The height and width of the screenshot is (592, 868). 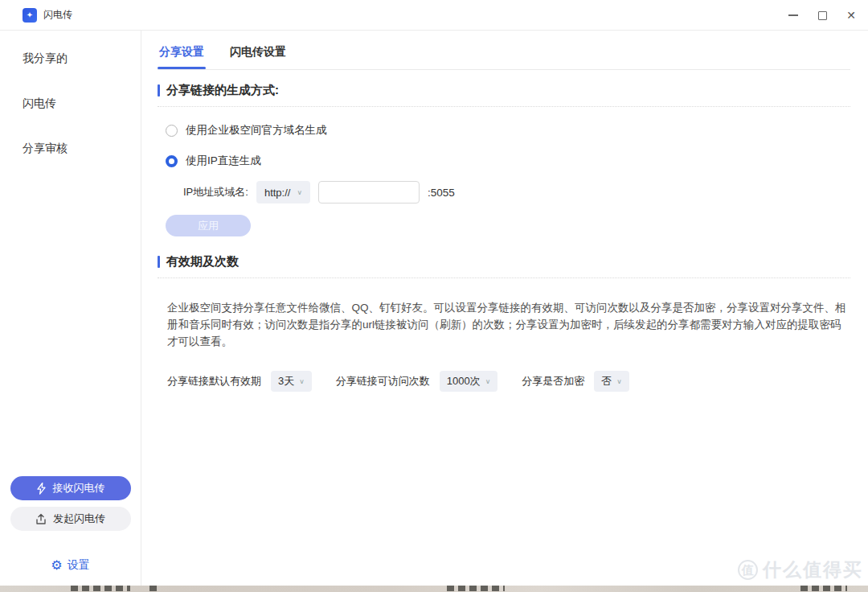 I want to click on maximize-button, so click(x=822, y=15).